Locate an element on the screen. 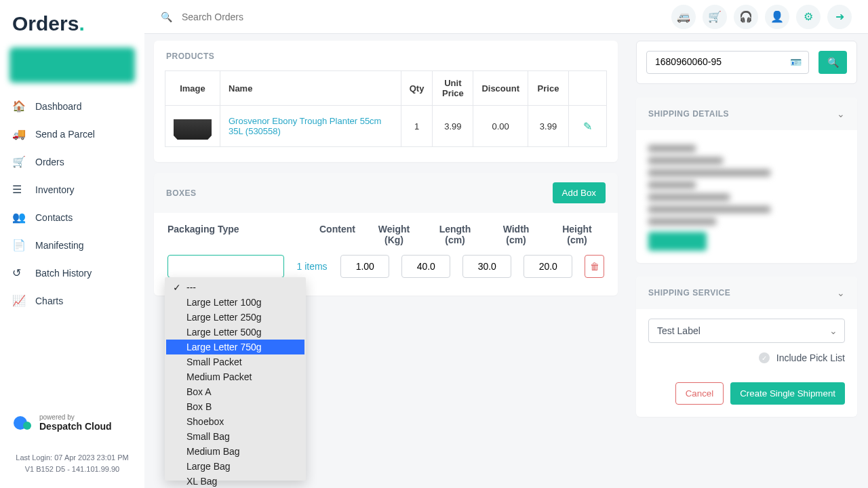  version: V1 B152 D5 - 141.101.99.90 is located at coordinates (72, 469).